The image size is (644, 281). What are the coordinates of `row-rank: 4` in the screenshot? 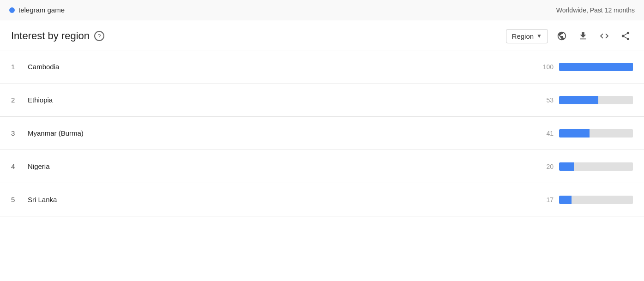 It's located at (19, 166).